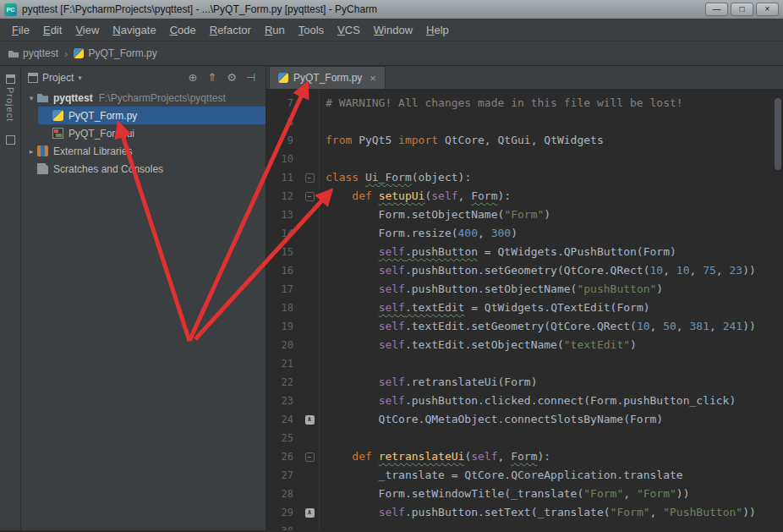 The width and height of the screenshot is (783, 532). Describe the element at coordinates (524, 122) in the screenshot. I see `code-line: 8` at that location.